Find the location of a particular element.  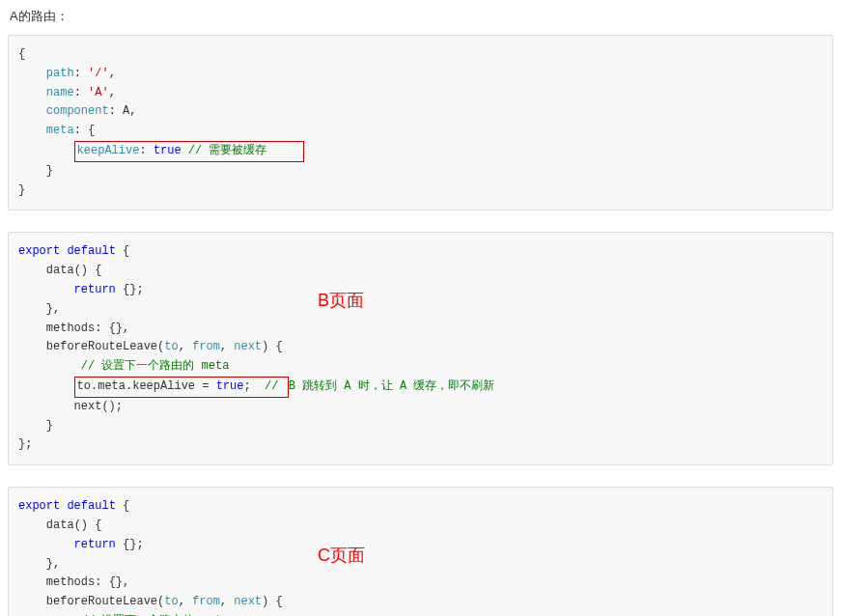

highlighted-line: to.meta.keepAlive = true; // is located at coordinates (182, 387).